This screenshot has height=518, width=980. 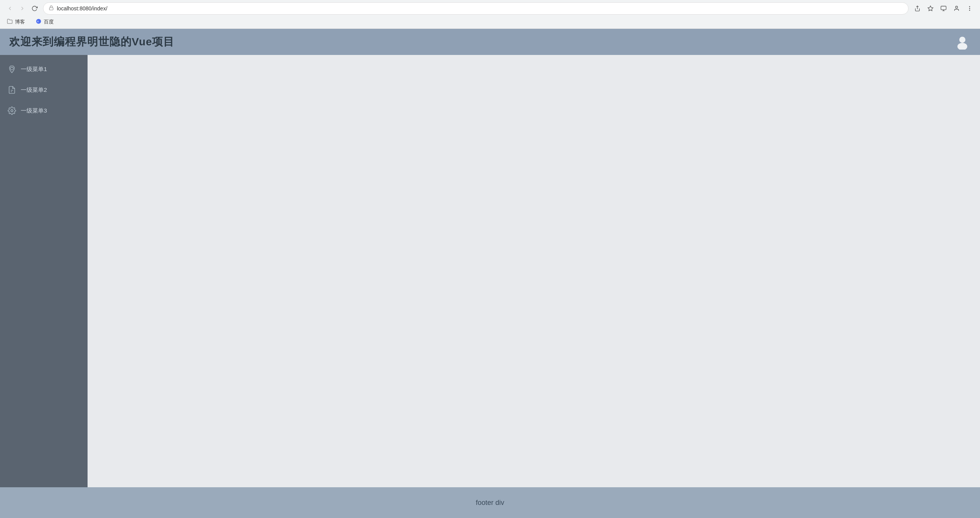 What do you see at coordinates (34, 111) in the screenshot?
I see `sidebar-menu3-label: 一级菜单3` at bounding box center [34, 111].